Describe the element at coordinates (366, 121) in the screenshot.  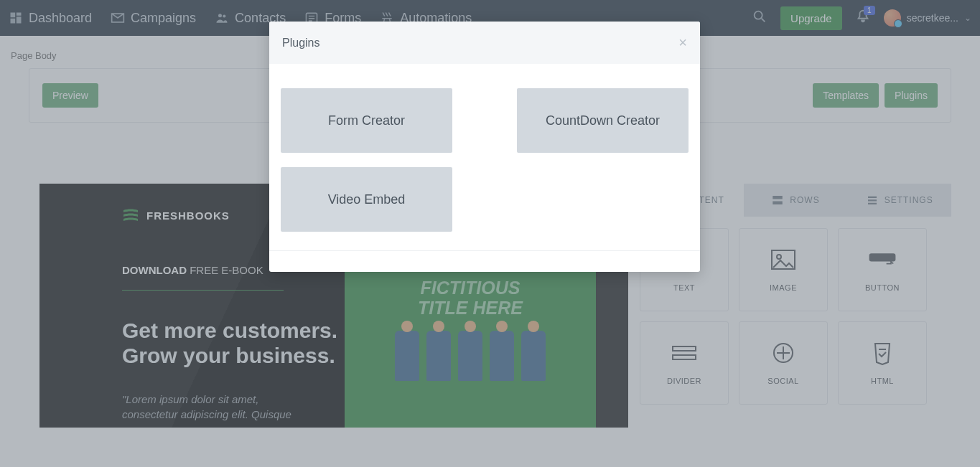
I see `plugin-form-creator: Form Creator` at that location.